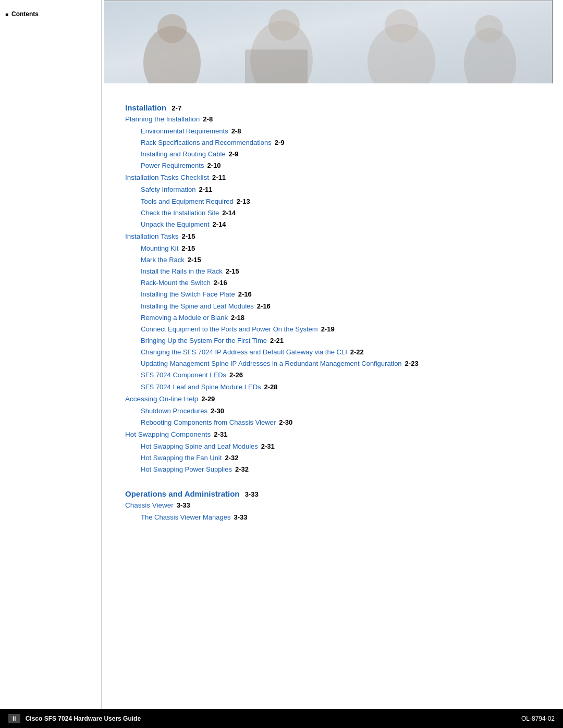 The image size is (563, 728). Describe the element at coordinates (341, 154) in the screenshot. I see `toc-installing-routing-cable: Installing and Routing Cable 2-9` at that location.